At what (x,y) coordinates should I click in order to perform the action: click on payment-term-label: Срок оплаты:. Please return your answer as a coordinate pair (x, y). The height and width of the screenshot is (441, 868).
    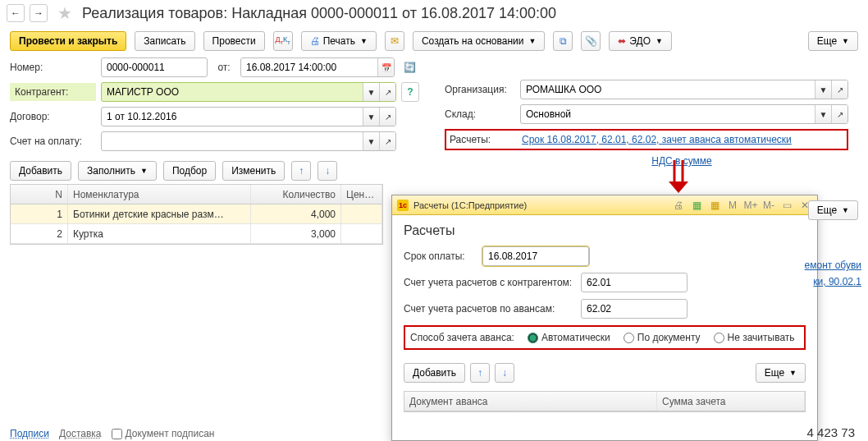
    Looking at the image, I should click on (441, 256).